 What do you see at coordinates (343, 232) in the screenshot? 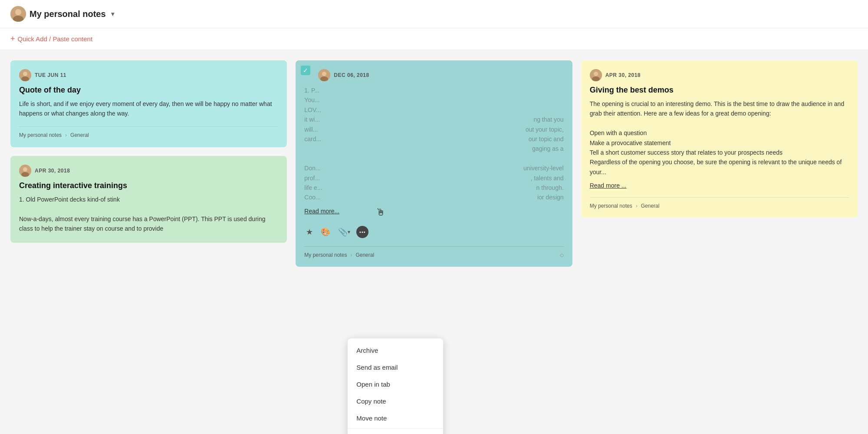
I see `paperclip-icon: 📎` at bounding box center [343, 232].